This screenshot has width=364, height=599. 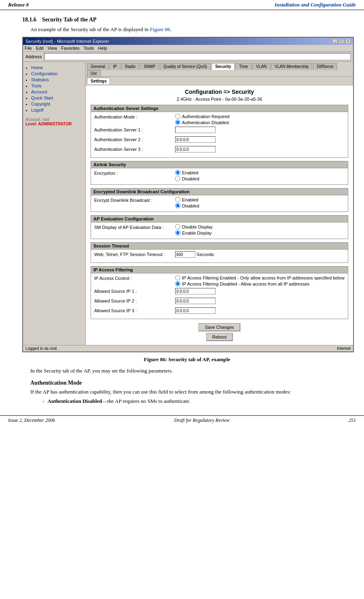 I want to click on guide-title: Installation and Configuration Guide, so click(x=315, y=5).